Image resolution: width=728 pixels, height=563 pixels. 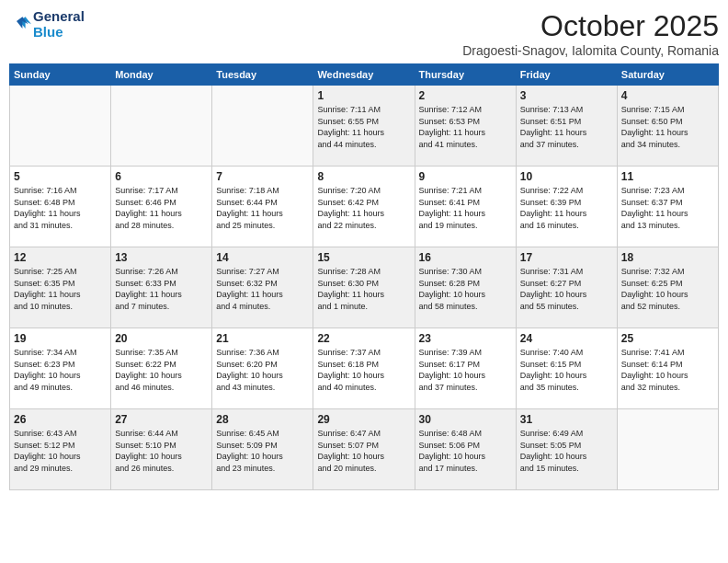 I want to click on day-number: 23, so click(x=465, y=339).